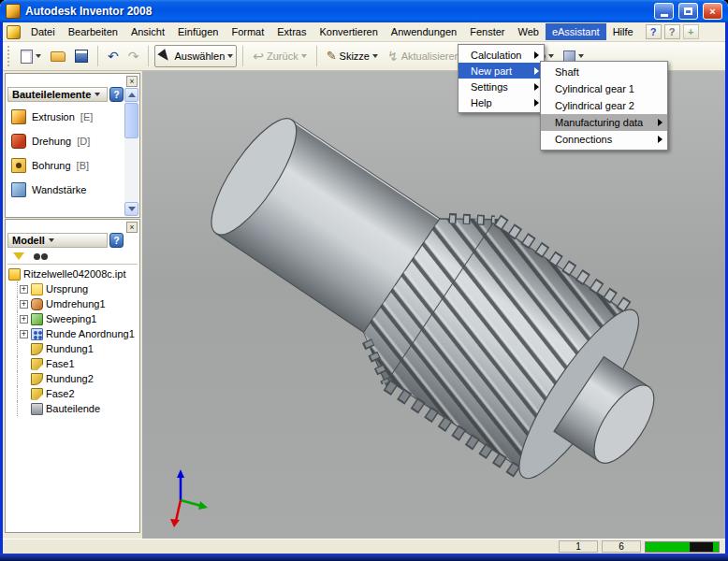 This screenshot has height=561, width=728. I want to click on menu-fenster: Fenster, so click(487, 32).